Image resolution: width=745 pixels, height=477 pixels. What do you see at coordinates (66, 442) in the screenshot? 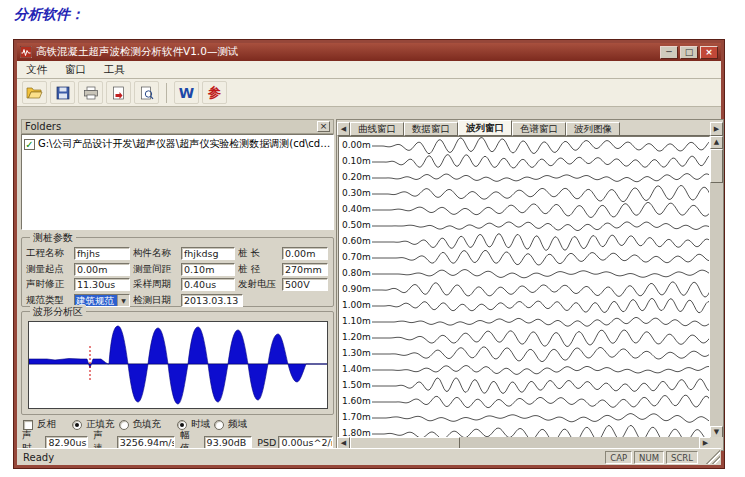
I see `sound-time-value: 82.90us` at bounding box center [66, 442].